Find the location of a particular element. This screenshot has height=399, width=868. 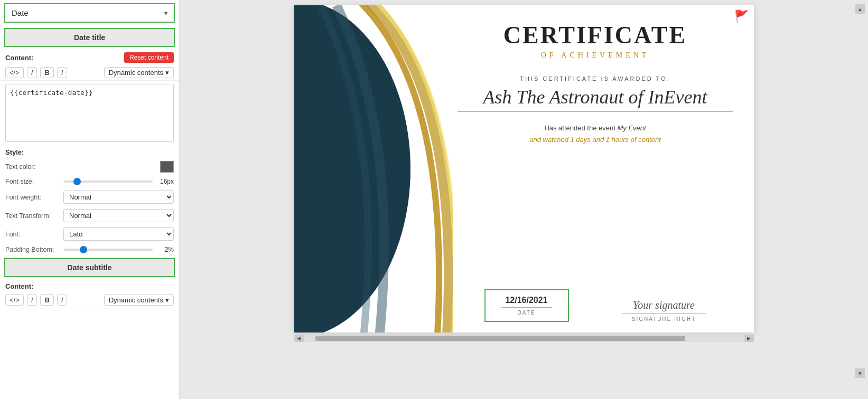

text-color-label: Text color: is located at coordinates (34, 167).